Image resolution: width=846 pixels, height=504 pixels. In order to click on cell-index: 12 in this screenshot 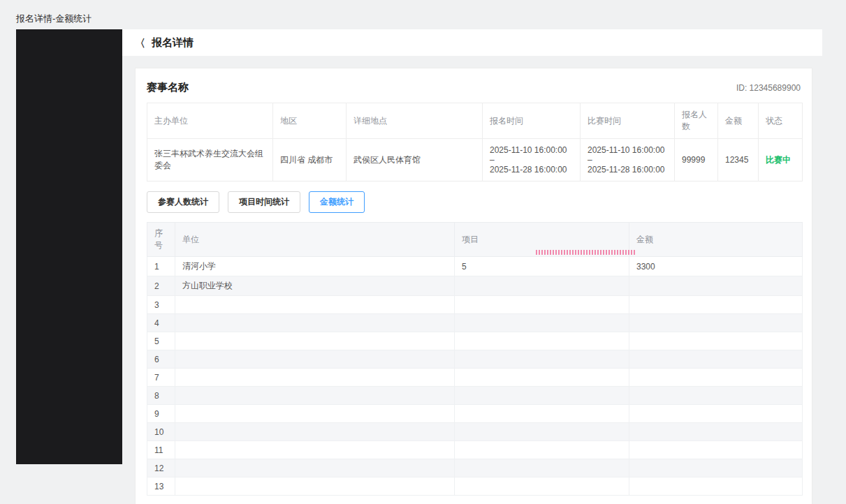, I will do `click(161, 468)`.